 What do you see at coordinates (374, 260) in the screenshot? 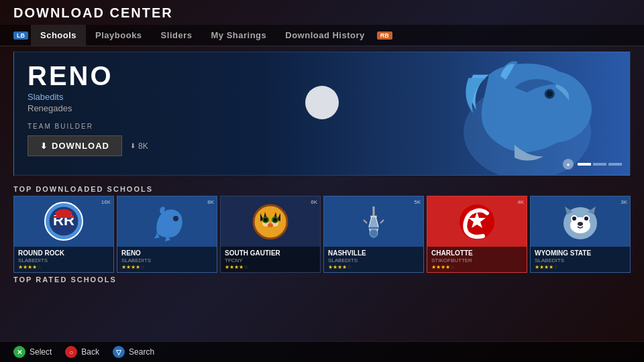
I see `card-author-4: SLABEDITS` at bounding box center [374, 260].